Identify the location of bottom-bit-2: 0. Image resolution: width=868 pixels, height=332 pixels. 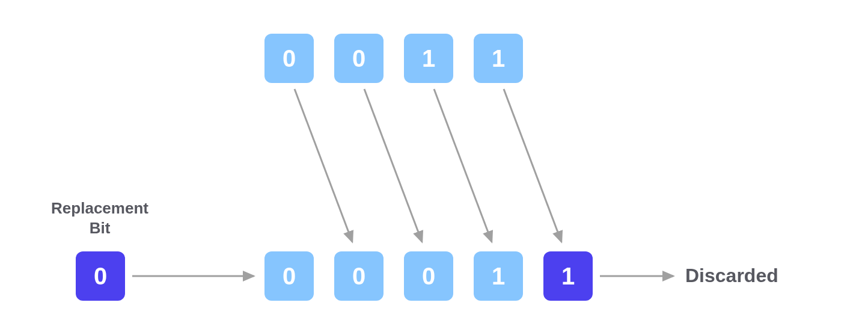
(429, 276).